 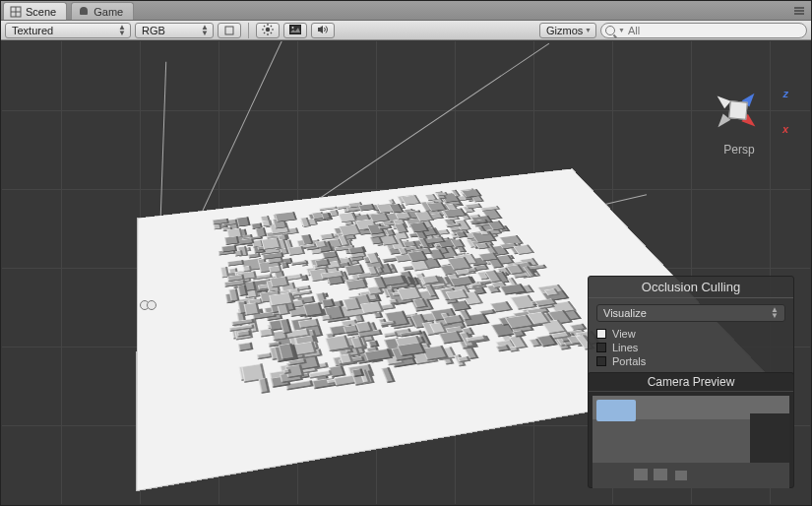 What do you see at coordinates (323, 31) in the screenshot?
I see `audio-toggle` at bounding box center [323, 31].